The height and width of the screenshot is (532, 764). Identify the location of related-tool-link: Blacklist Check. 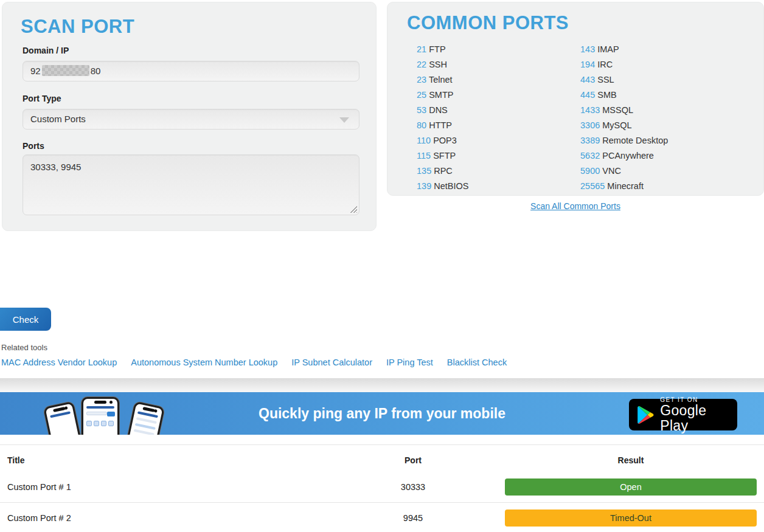
(477, 362).